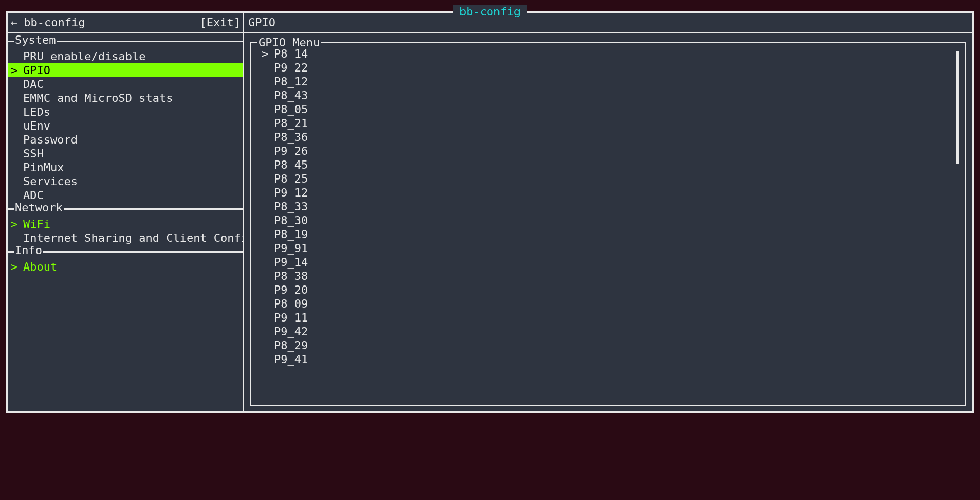 This screenshot has height=500, width=980. Describe the element at coordinates (37, 112) in the screenshot. I see `sidebar-item-label: LEDs` at that location.